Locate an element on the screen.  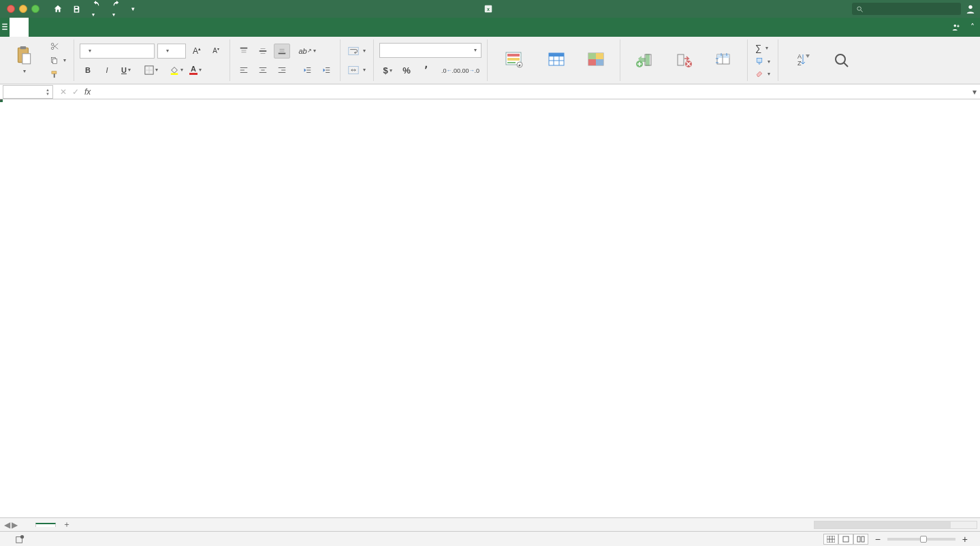
sheet-next-icon: ▶ is located at coordinates (15, 525).